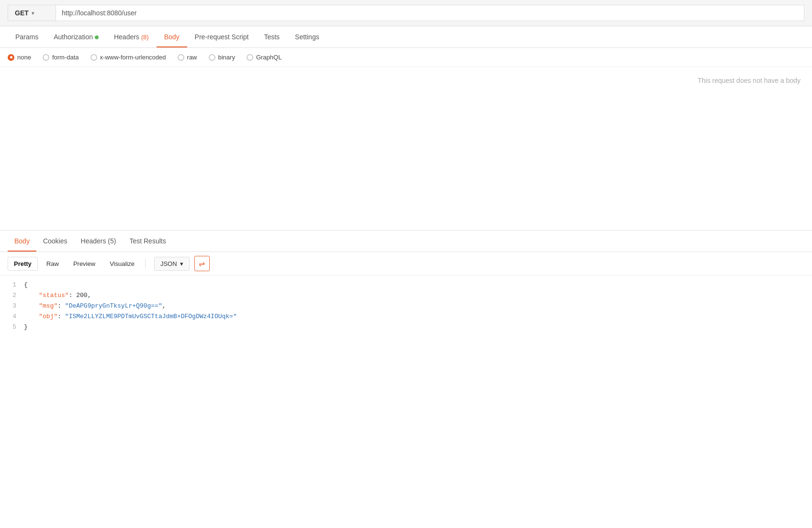 The width and height of the screenshot is (812, 528). Describe the element at coordinates (406, 308) in the screenshot. I see `code-line-3: 3 "msg": "DeAPG9pryGnTksyLr+Q90g==",` at that location.